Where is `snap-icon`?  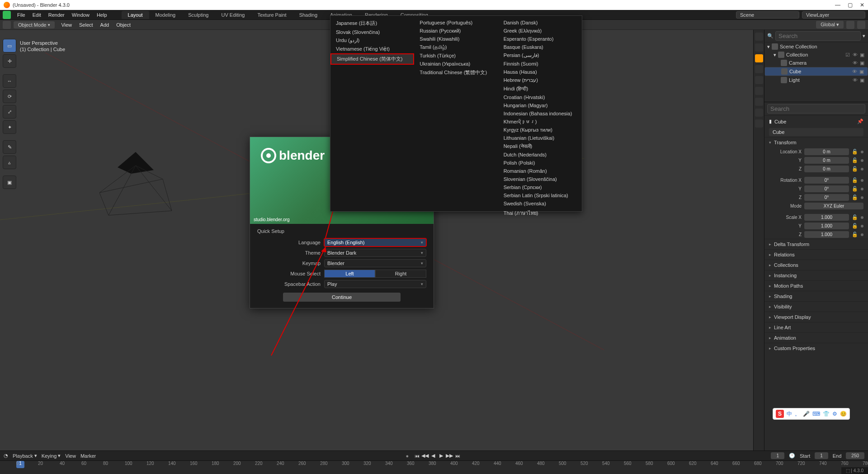 snap-icon is located at coordinates (850, 25).